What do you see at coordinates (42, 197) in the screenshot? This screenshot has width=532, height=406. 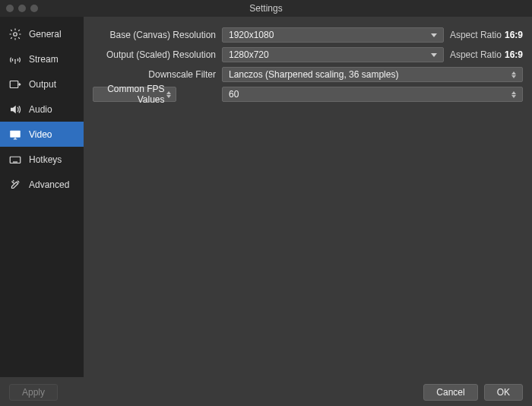 I see `sidebar: General Stream Output Audio Video` at bounding box center [42, 197].